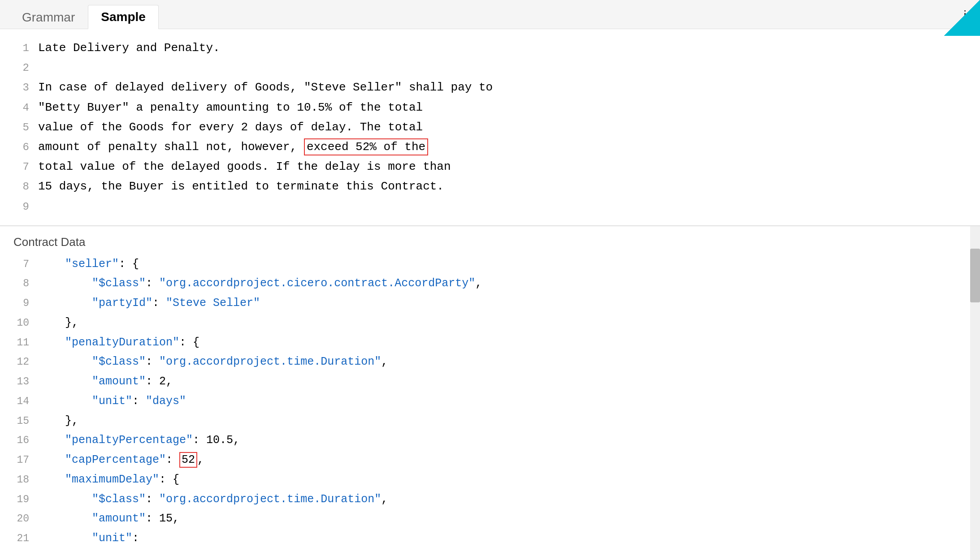  Describe the element at coordinates (502, 440) in the screenshot. I see `json-linecontent-16: "penaltyPercentage": 10.5,` at that location.